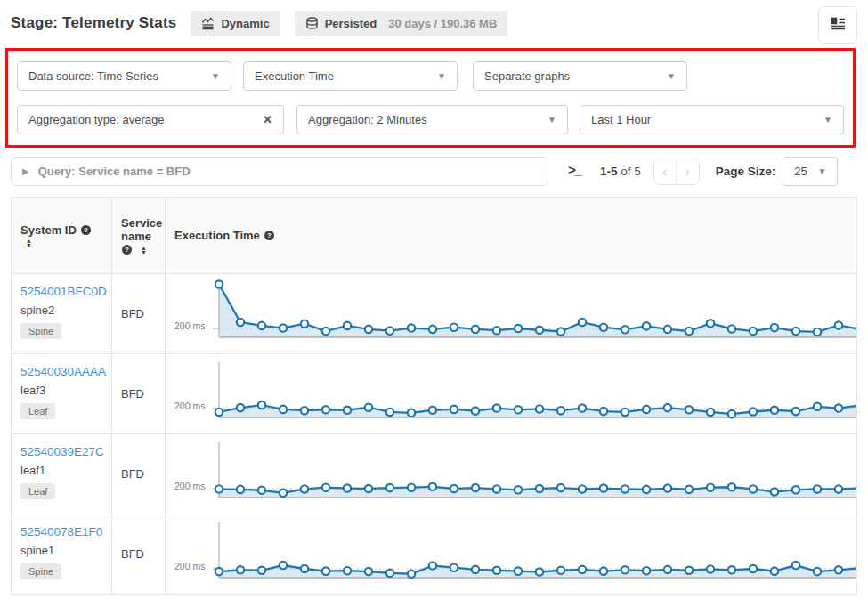 This screenshot has width=868, height=599. What do you see at coordinates (245, 23) in the screenshot?
I see `dynamic-badge-label: Dynamic` at bounding box center [245, 23].